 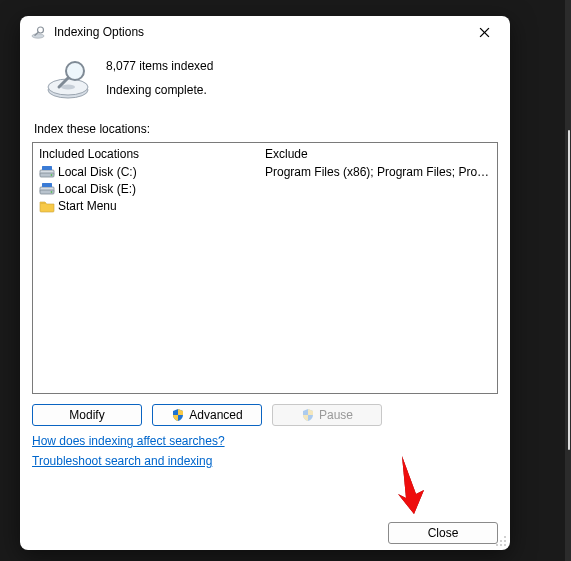 I want to click on modify-button: Modify, so click(x=87, y=415).